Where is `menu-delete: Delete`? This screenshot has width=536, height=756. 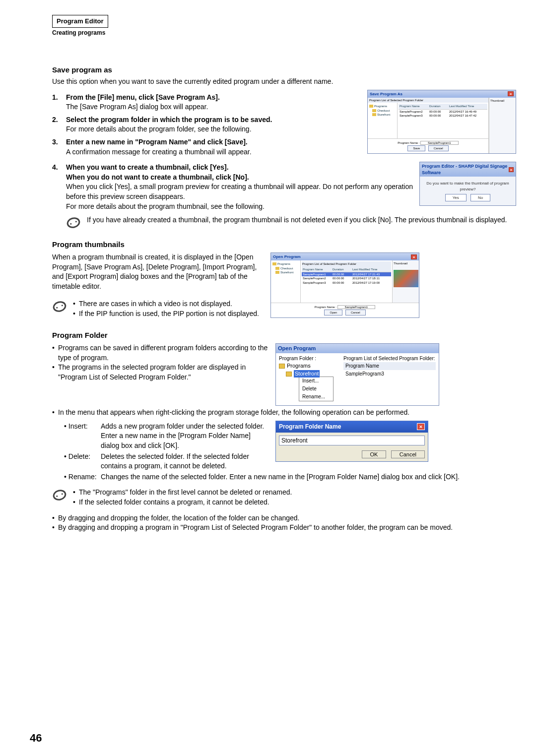
menu-delete: Delete is located at coordinates (316, 389).